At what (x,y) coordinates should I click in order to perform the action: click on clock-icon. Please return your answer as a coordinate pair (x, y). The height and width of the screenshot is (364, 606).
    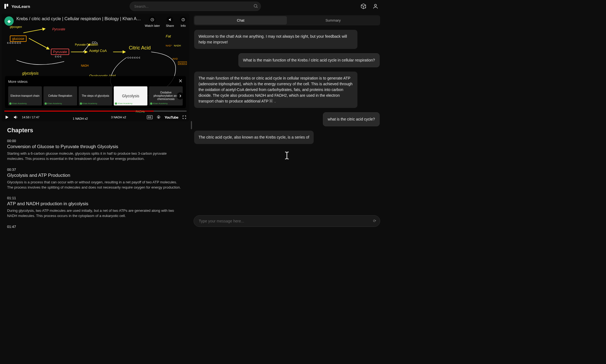
    Looking at the image, I should click on (152, 20).